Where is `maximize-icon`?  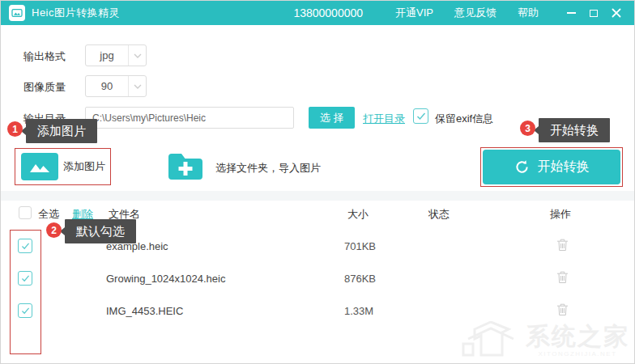
maximize-icon is located at coordinates (594, 13).